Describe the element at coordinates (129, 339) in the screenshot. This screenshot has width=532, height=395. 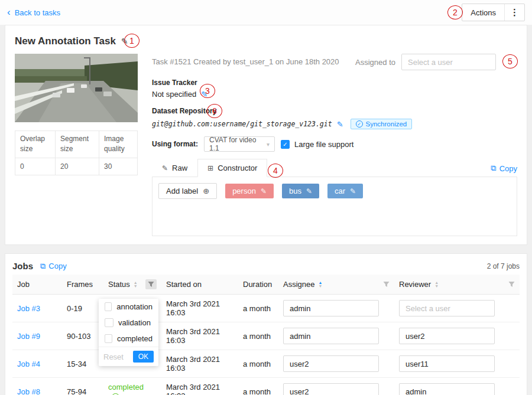
I see `filter-option-completed: ✓ completed` at that location.